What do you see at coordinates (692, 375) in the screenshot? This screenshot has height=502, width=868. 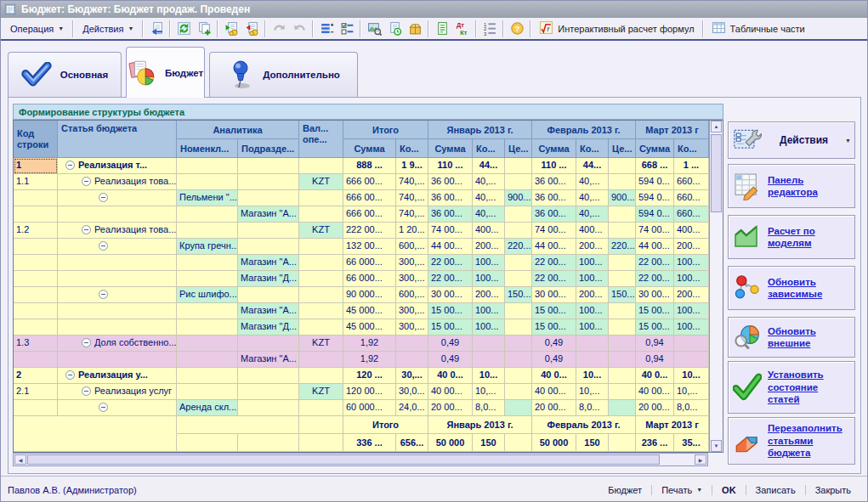 I see `cell: 10...` at bounding box center [692, 375].